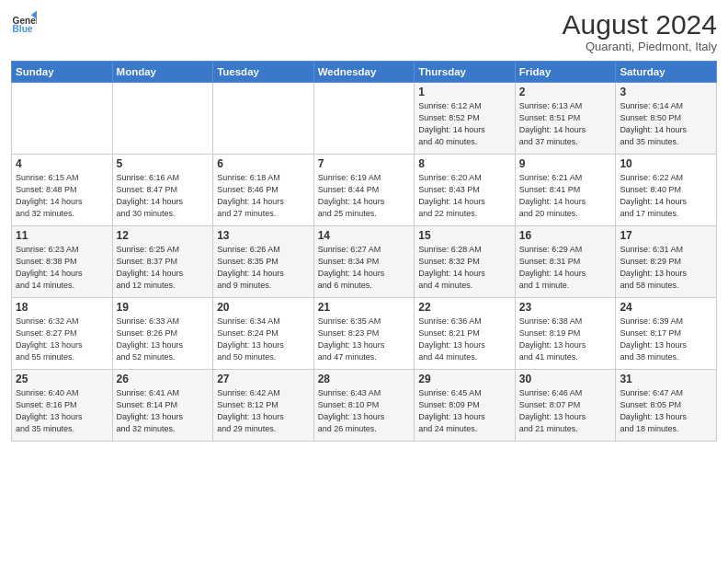 The image size is (728, 563). What do you see at coordinates (666, 72) in the screenshot?
I see `col-saturday: Saturday` at bounding box center [666, 72].